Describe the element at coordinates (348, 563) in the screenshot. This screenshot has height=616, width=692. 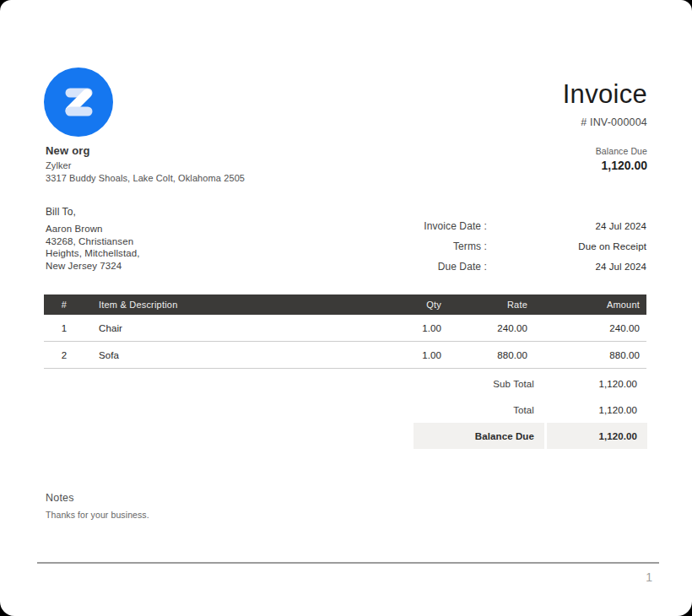
I see `footer-divider` at that location.